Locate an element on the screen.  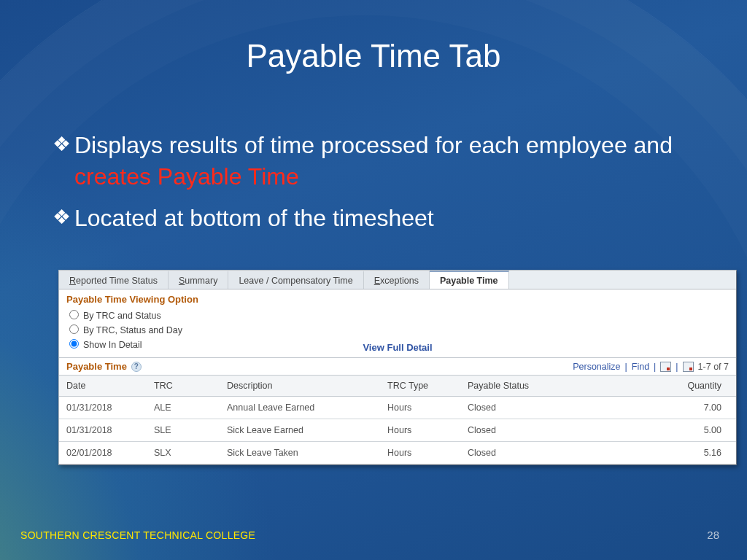
grid-title: Payable Time is located at coordinates (96, 366).